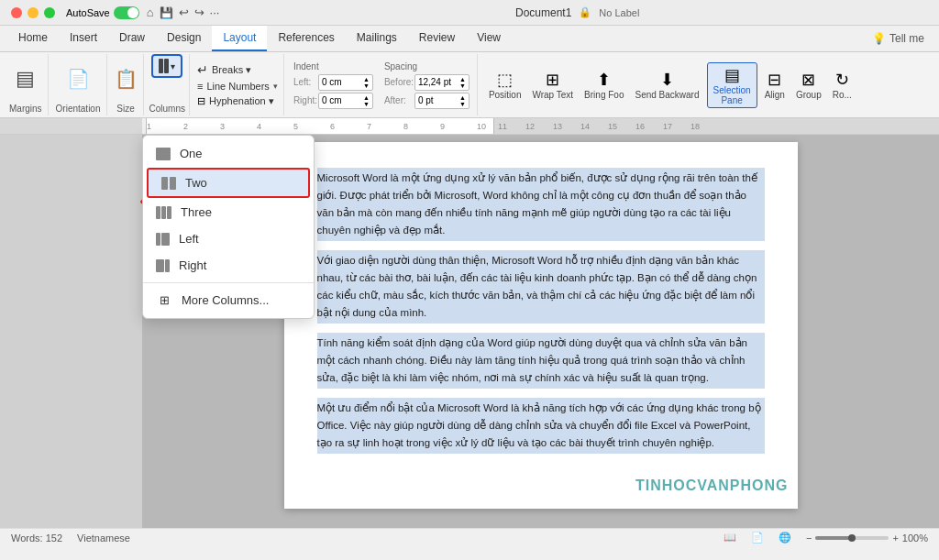 The image size is (939, 560). Describe the element at coordinates (427, 66) in the screenshot. I see `spacing-title: Spacing` at that location.